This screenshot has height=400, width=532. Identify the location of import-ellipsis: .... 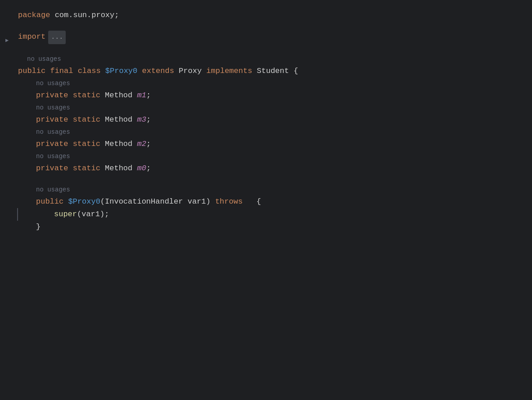
(57, 37).